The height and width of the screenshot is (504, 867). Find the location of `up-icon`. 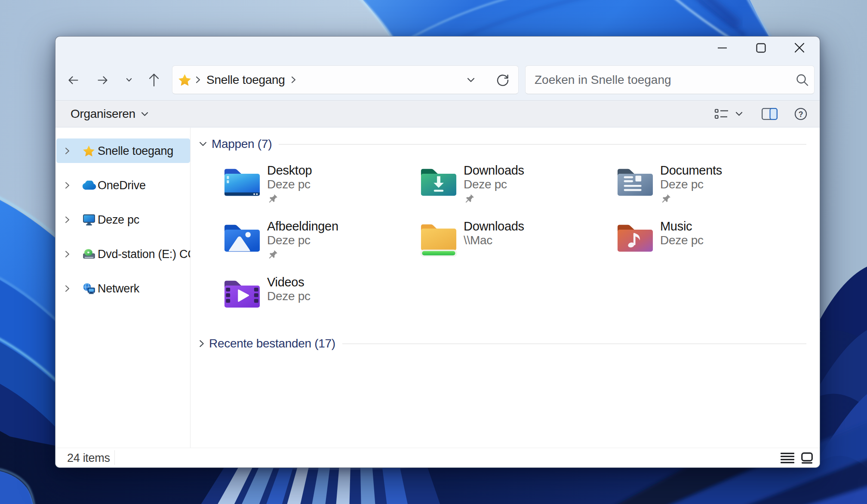

up-icon is located at coordinates (154, 80).